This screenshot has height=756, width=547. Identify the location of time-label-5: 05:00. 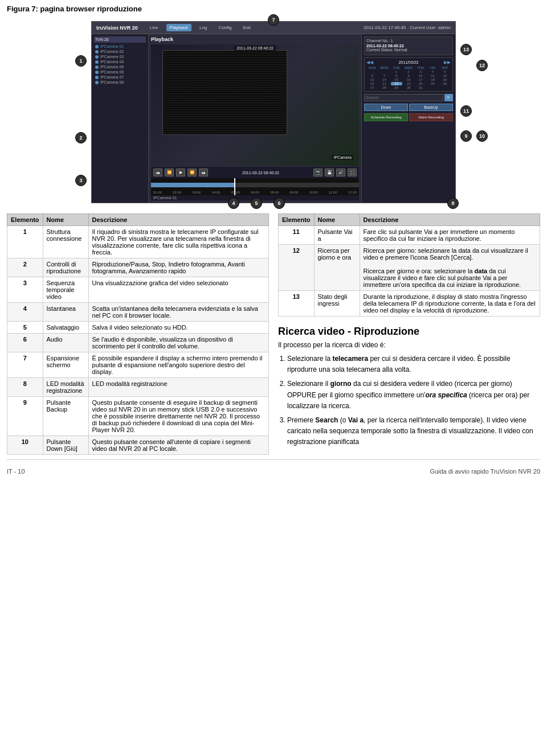
(236, 192).